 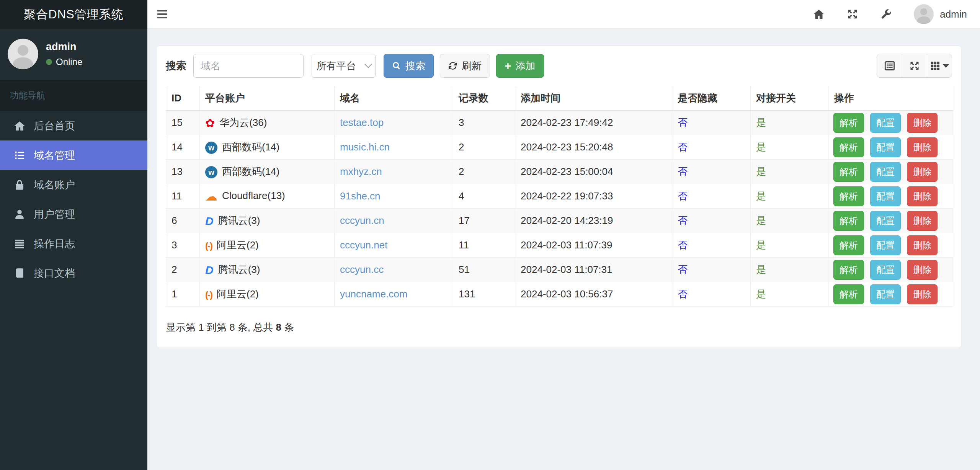 I want to click on plus-icon: +, so click(x=508, y=66).